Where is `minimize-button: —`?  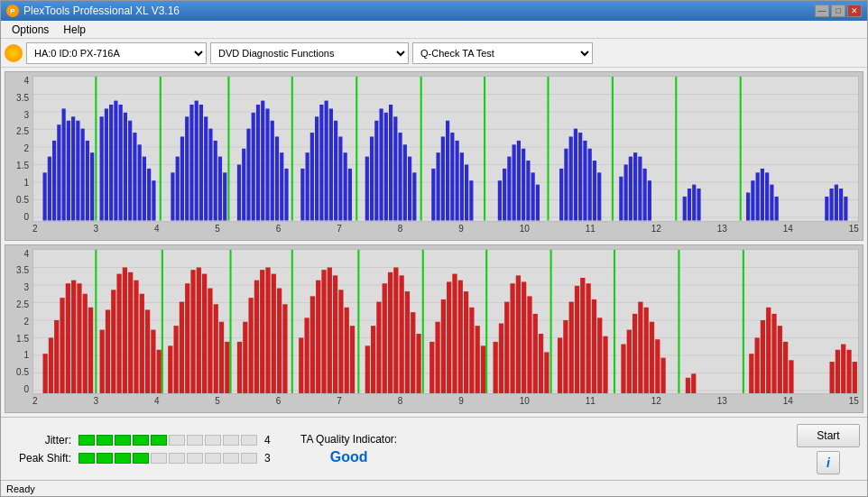
minimize-button: — is located at coordinates (822, 11).